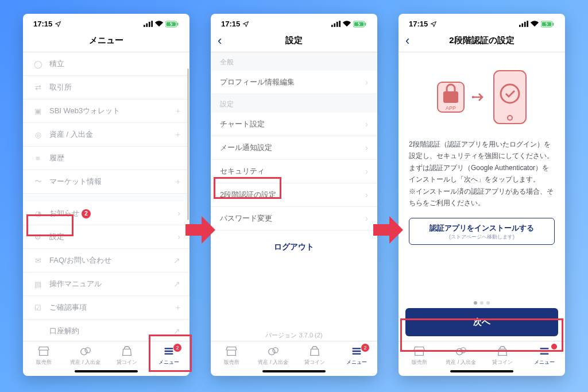 Image resolution: width=588 pixels, height=392 pixels. What do you see at coordinates (481, 40) in the screenshot?
I see `page-title: 2段階認証の設定` at bounding box center [481, 40].